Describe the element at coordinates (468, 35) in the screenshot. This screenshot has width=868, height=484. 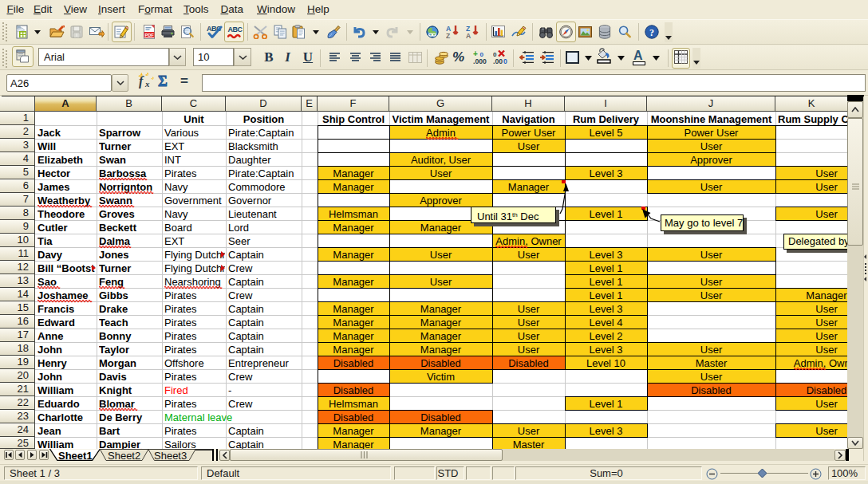
I see `svg-text: A` at that location.